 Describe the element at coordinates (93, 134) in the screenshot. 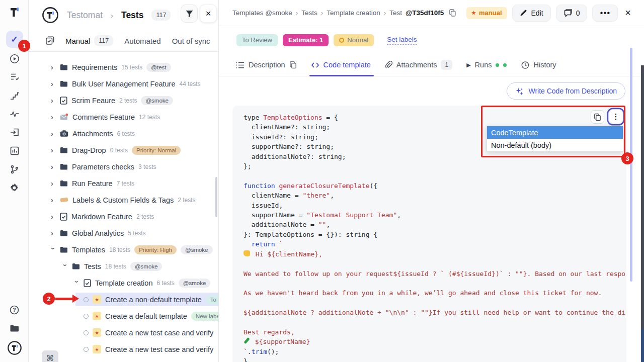

I see `item-label: Attachments` at that location.